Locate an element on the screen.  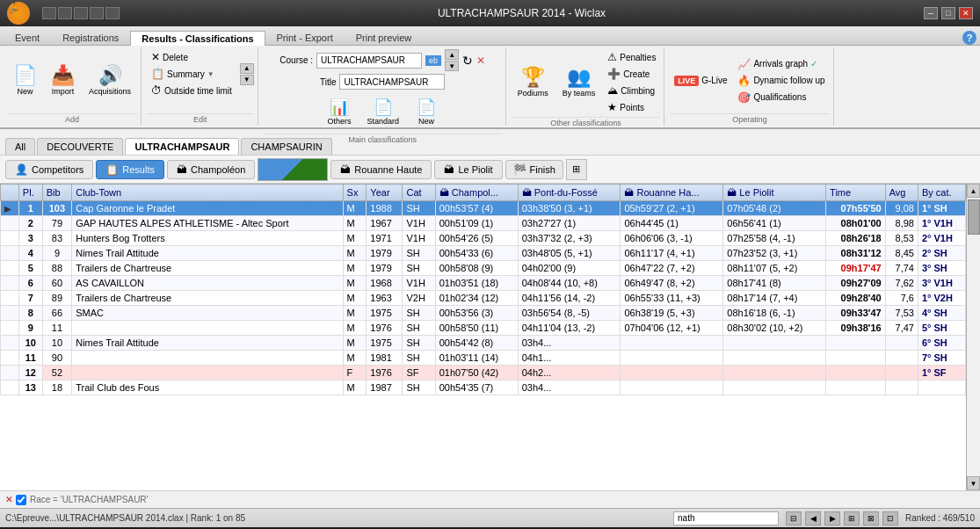
qualif-button: 🎯 Qualifications is located at coordinates (780, 98).